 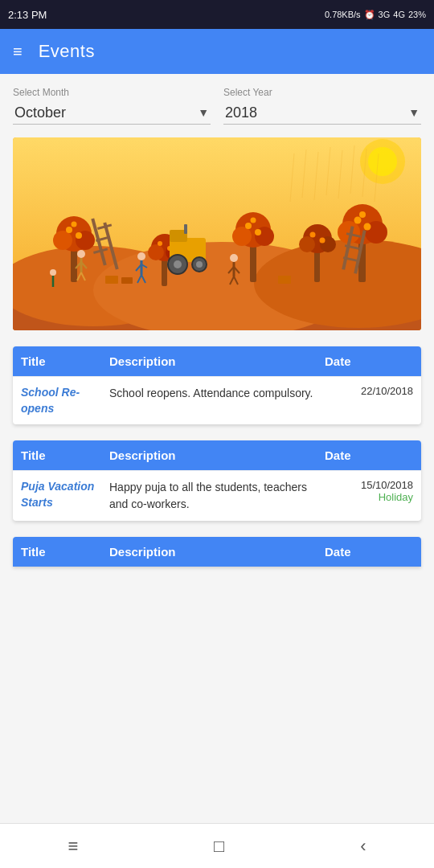 I want to click on month-selector-group: Select Month October January February Ma…, so click(x=112, y=106).